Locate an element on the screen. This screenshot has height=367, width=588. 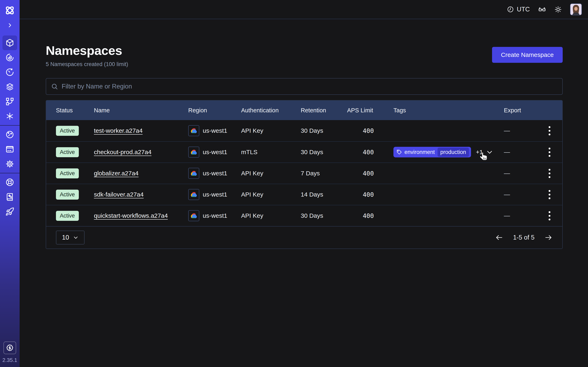
col-retention: Retention is located at coordinates (324, 110).